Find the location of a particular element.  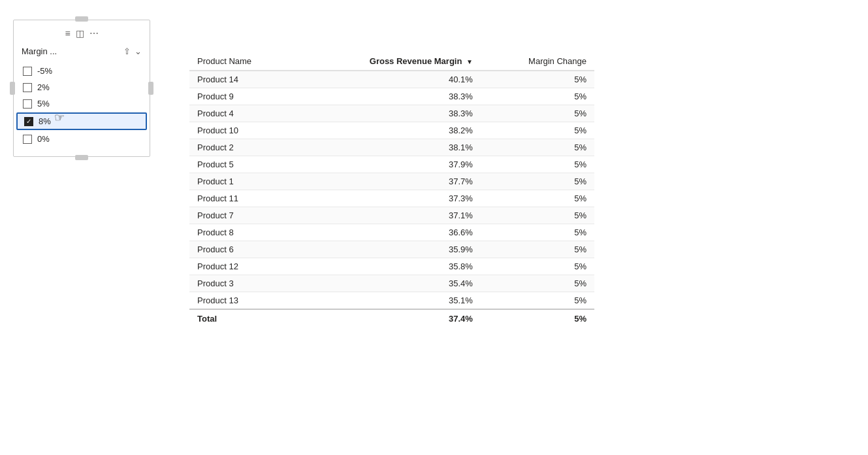

total-label: Total is located at coordinates (243, 318).